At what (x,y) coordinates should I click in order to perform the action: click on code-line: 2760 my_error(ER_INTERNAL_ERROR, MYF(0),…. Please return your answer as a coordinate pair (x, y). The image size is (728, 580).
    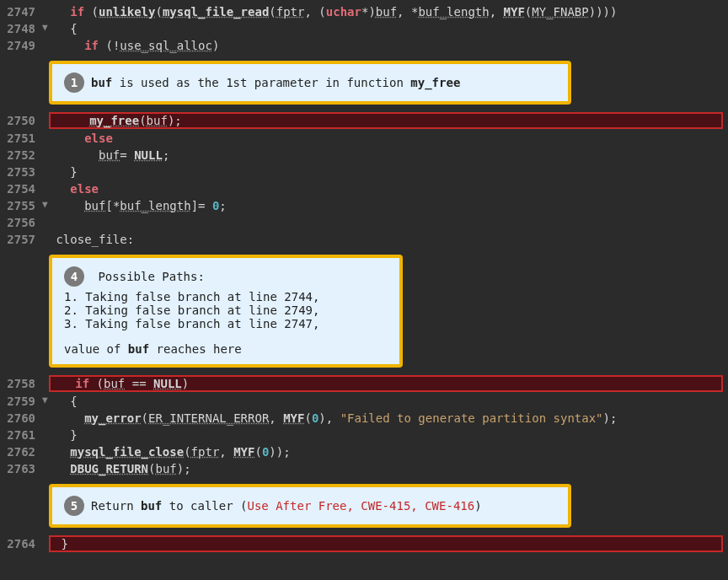
    Looking at the image, I should click on (364, 418).